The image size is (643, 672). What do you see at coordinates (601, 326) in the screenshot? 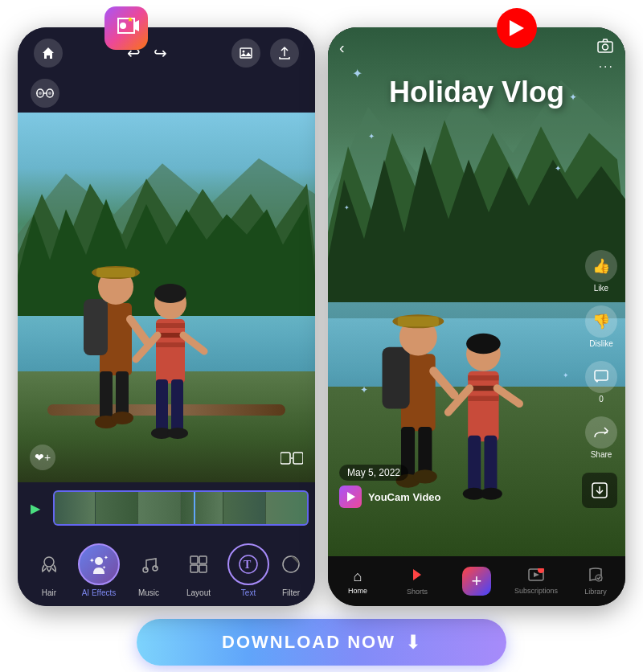
I see `dislike-action: 👎 Dislike` at bounding box center [601, 326].